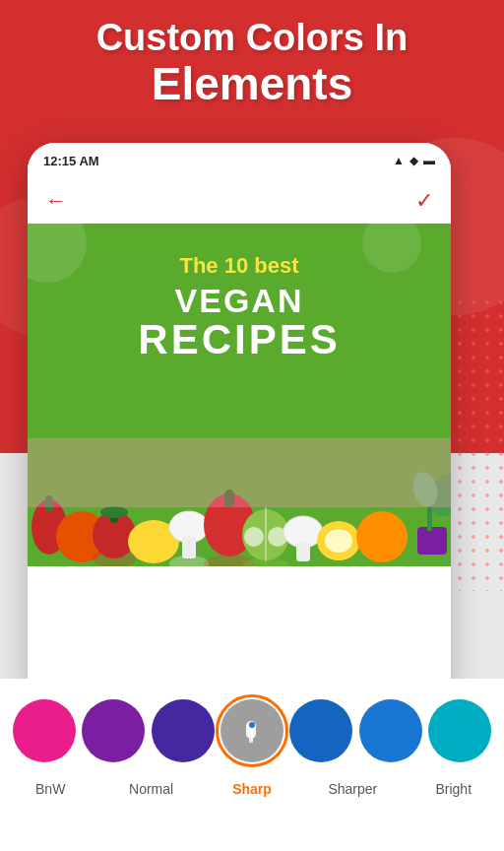 This screenshot has height=851, width=504. I want to click on color-circles-row, so click(252, 728).